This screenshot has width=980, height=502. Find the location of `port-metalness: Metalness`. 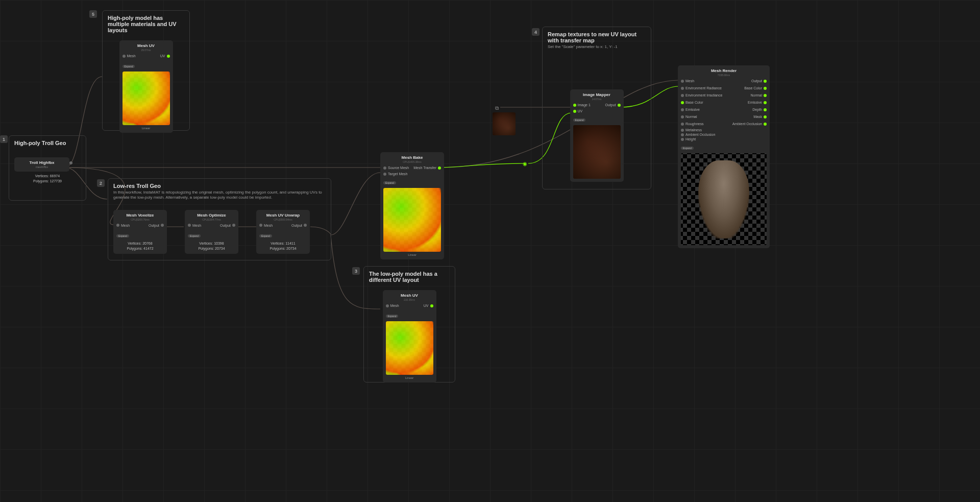

port-metalness: Metalness is located at coordinates (724, 130).